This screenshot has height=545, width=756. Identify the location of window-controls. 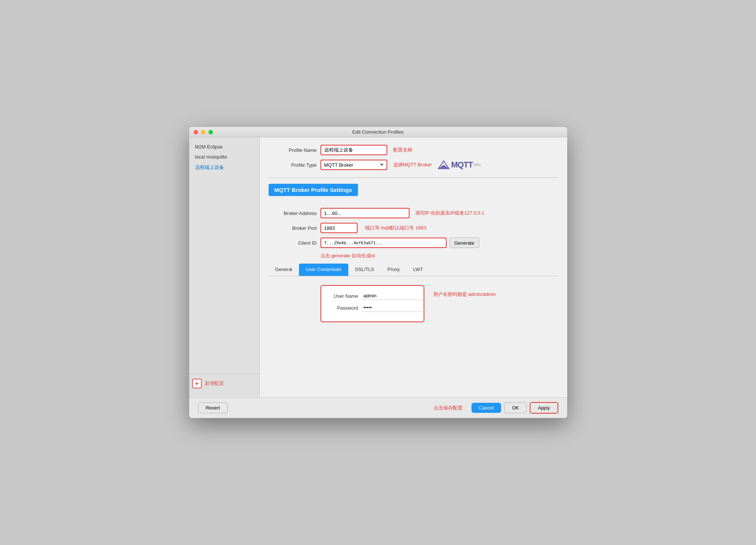
(203, 132).